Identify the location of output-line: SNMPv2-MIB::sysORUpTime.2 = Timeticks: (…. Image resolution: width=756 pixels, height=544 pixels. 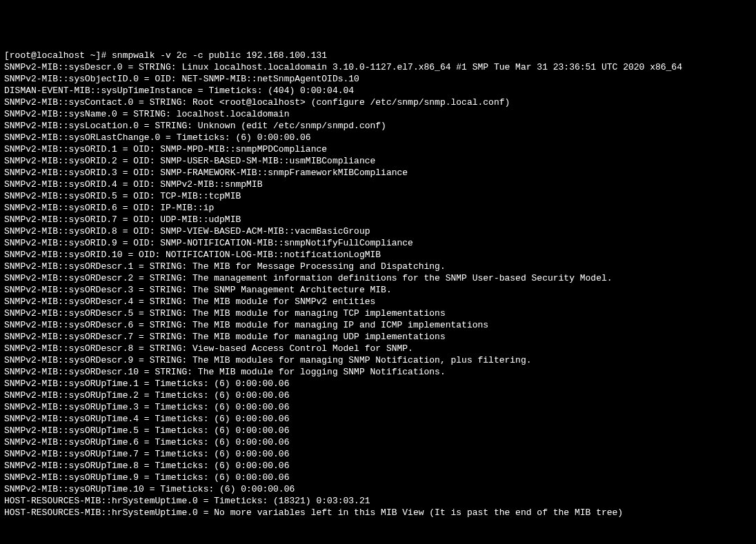
(378, 396).